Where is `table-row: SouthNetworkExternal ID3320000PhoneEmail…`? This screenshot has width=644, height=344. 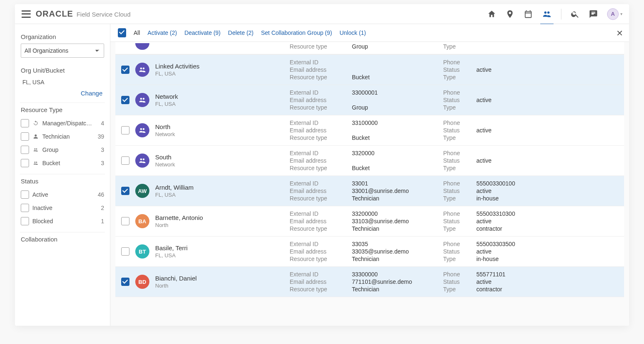
table-row: SouthNetworkExternal ID3320000PhoneEmail… is located at coordinates (370, 161).